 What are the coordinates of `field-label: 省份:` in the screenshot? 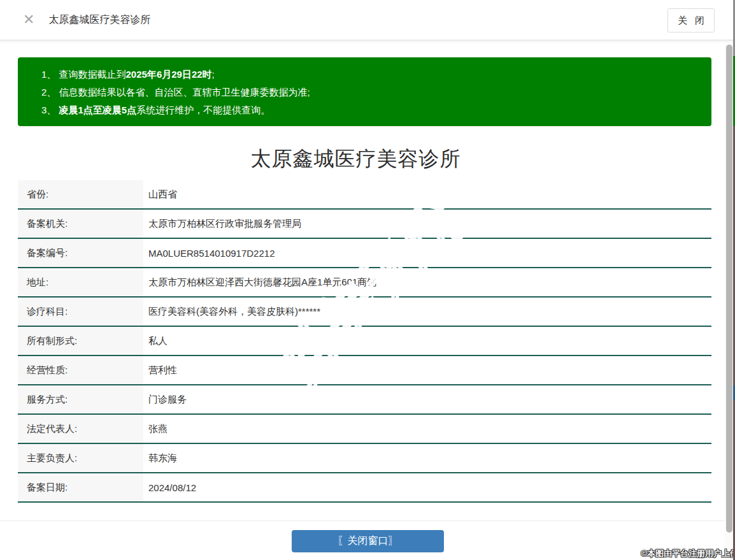 It's located at (80, 194).